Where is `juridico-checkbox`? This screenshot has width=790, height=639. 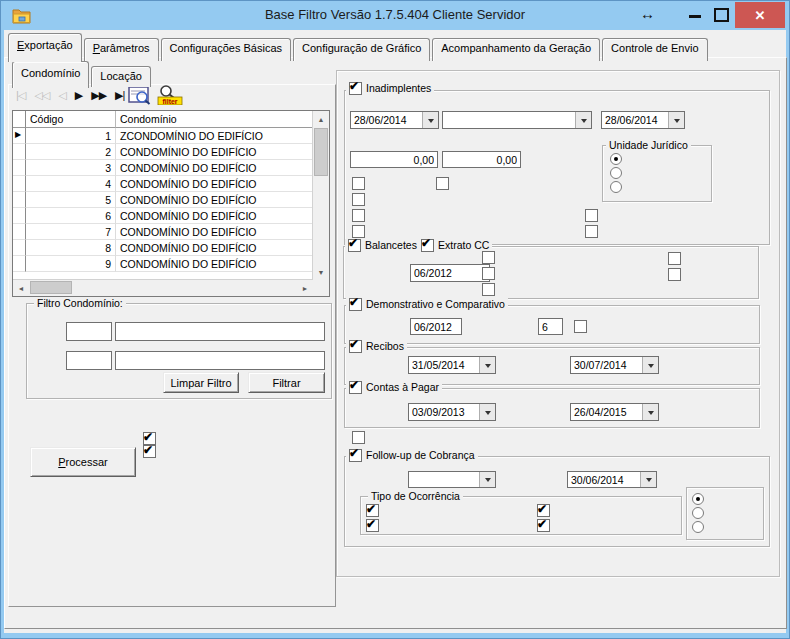
juridico-checkbox is located at coordinates (372, 510).